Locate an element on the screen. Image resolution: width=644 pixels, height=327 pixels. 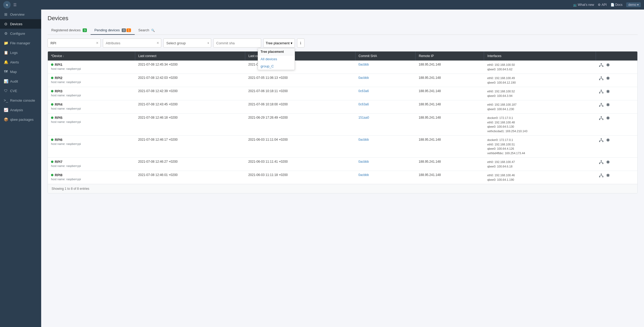
sidebar-item-label: CVE is located at coordinates (14, 91).